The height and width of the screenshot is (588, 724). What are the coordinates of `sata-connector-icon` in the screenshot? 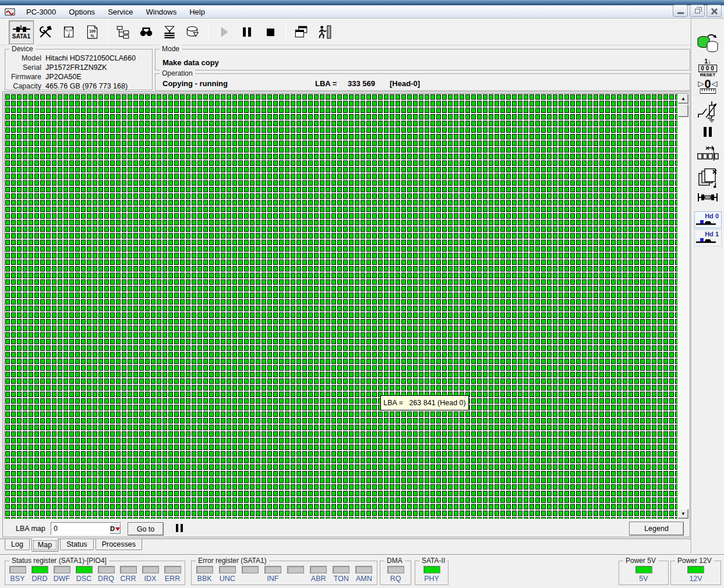 It's located at (22, 29).